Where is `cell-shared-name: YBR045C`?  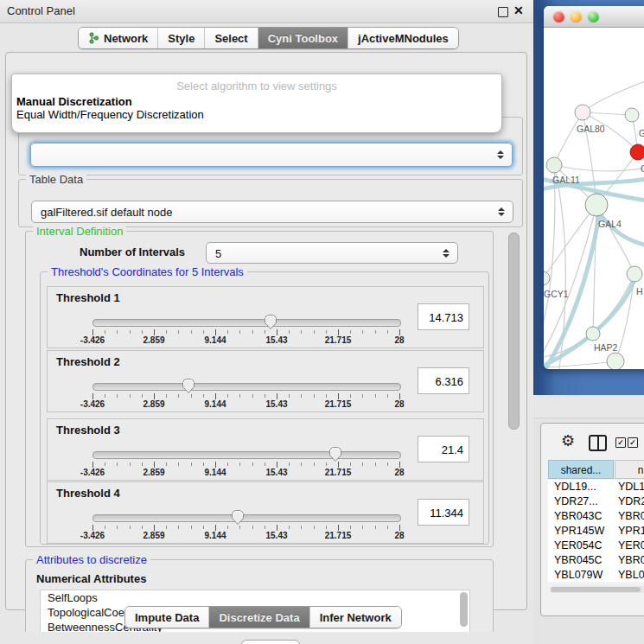 cell-shared-name: YBR045C is located at coordinates (581, 560).